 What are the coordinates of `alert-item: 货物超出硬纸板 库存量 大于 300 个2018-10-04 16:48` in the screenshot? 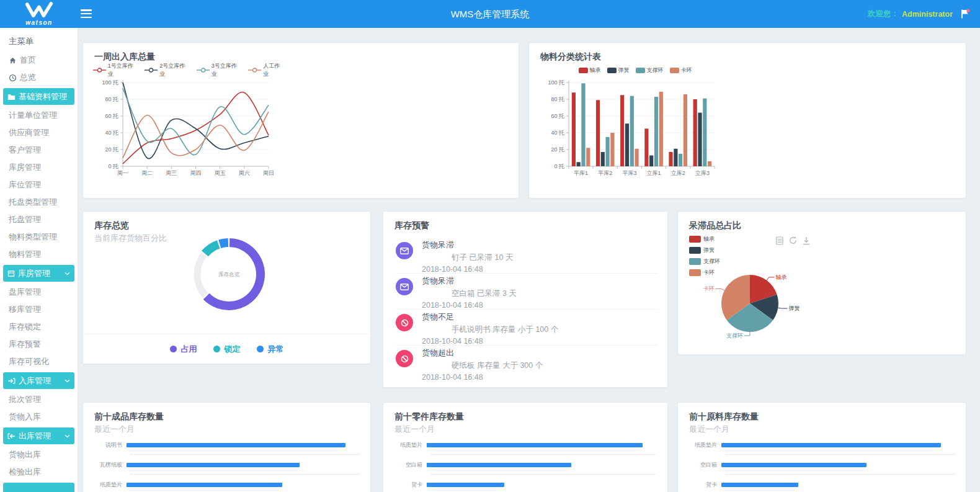 It's located at (527, 364).